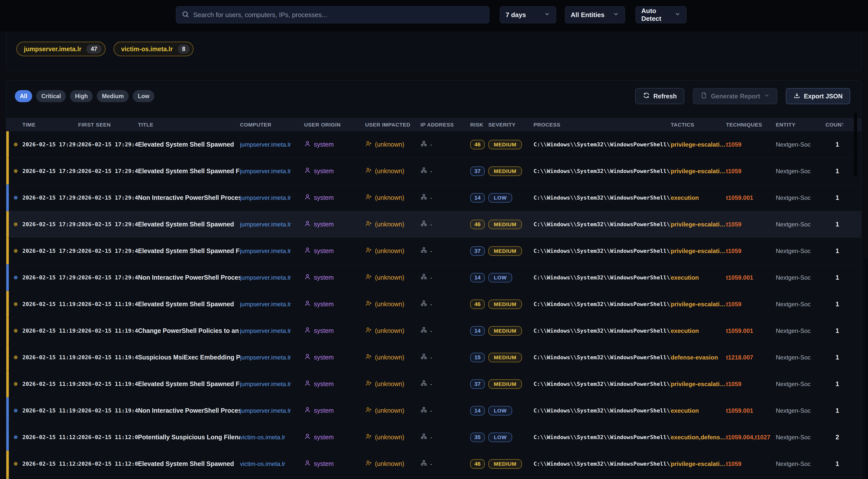  I want to click on severity-filter-critical: Critical, so click(51, 96).